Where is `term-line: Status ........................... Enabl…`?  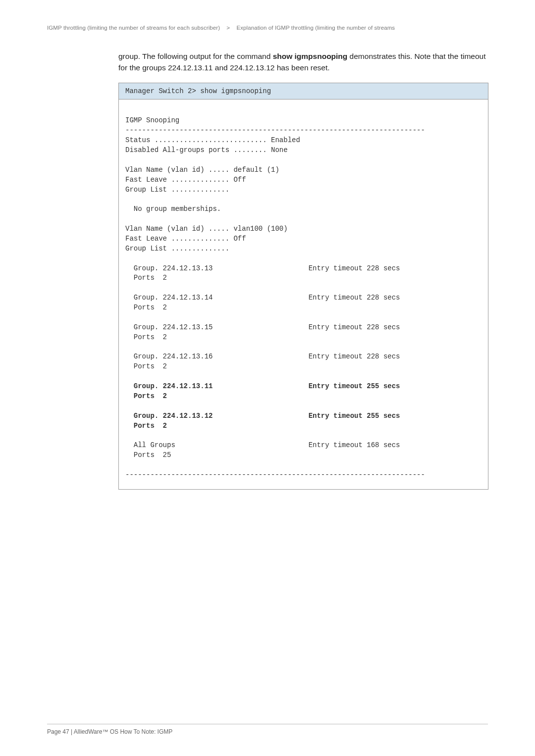
term-line: Status ........................... Enabl… is located at coordinates (213, 140).